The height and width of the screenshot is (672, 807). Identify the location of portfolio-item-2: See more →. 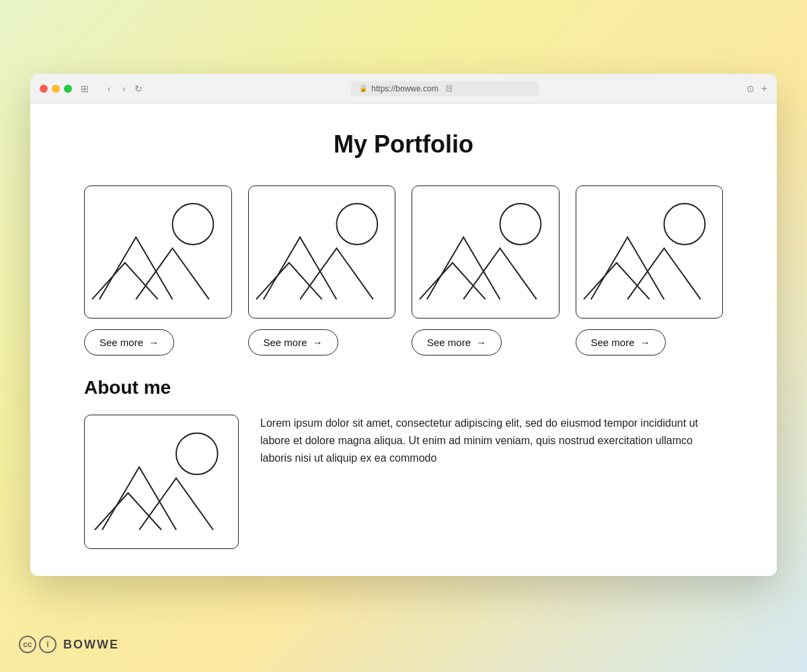
(322, 270).